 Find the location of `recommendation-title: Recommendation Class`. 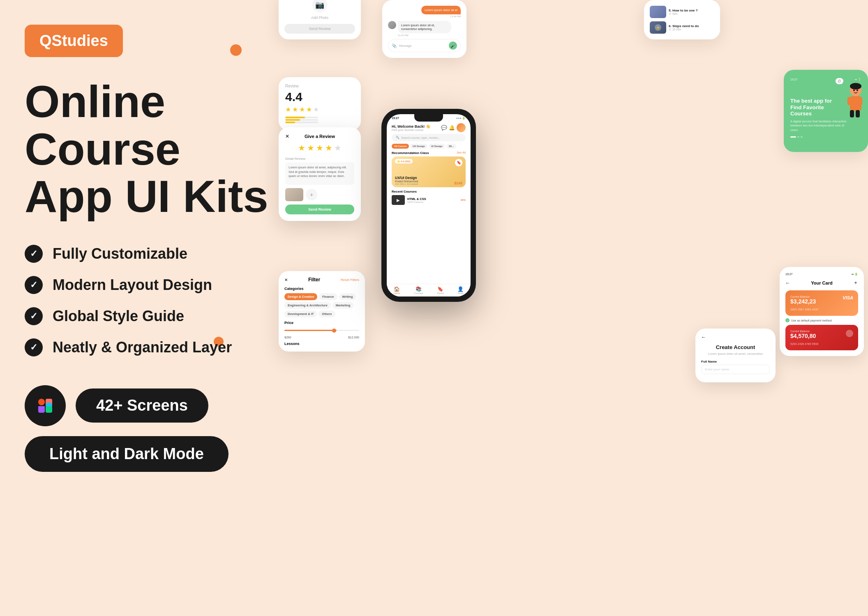

recommendation-title: Recommendation Class is located at coordinates (410, 153).